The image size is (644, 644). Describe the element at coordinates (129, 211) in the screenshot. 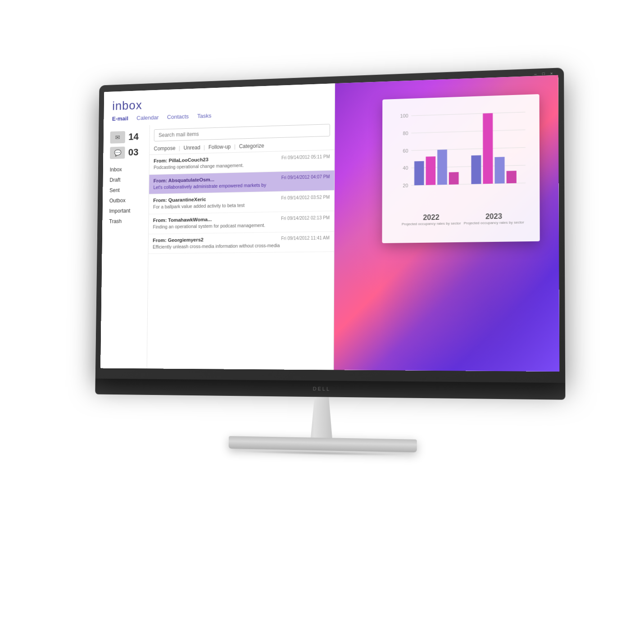

I see `sidebar-item-important: Important` at that location.